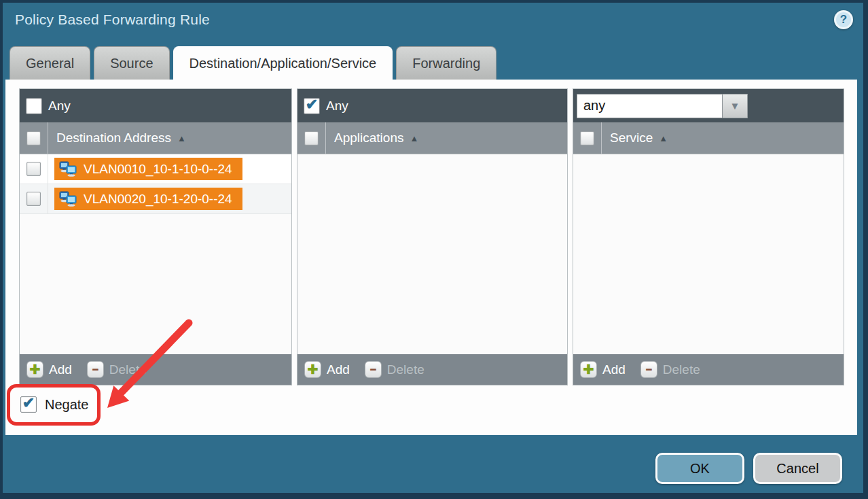  Describe the element at coordinates (132, 63) in the screenshot. I see `tab-source: Source` at that location.